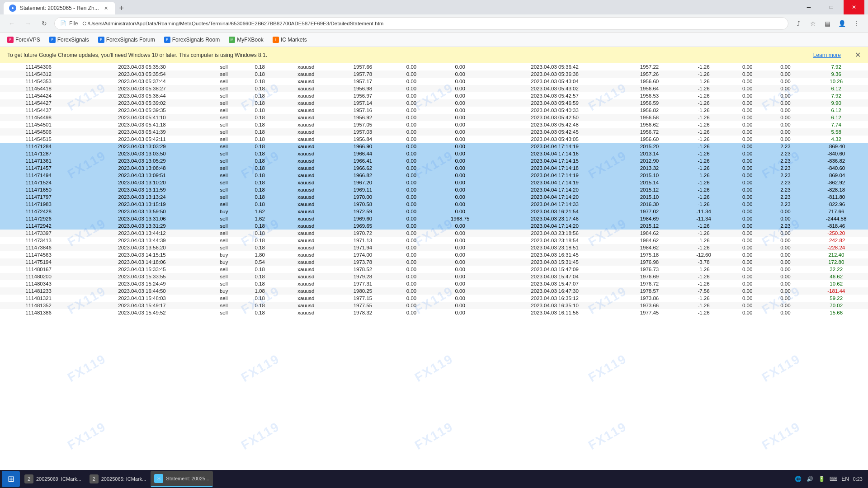 This screenshot has width=868, height=488. I want to click on tab-close-button: ✕, so click(106, 8).